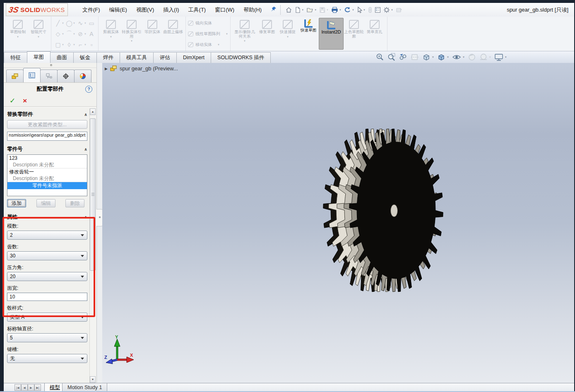  What do you see at coordinates (24, 387) in the screenshot?
I see `previous-tab-icon: ◀` at bounding box center [24, 387].